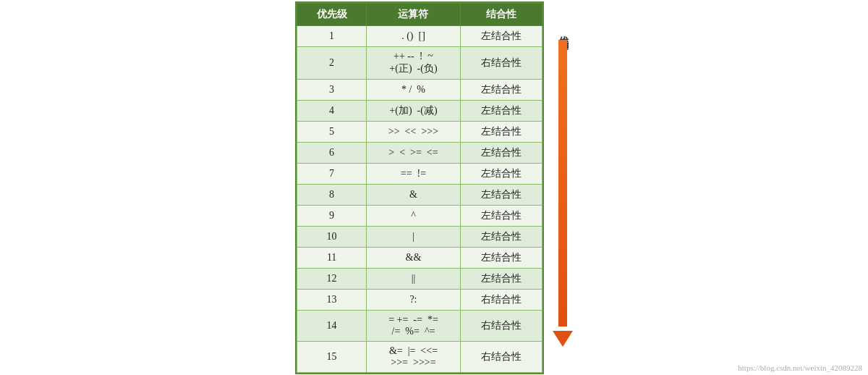 This screenshot has width=868, height=375. I want to click on table-row: 8&左结合性, so click(420, 194).